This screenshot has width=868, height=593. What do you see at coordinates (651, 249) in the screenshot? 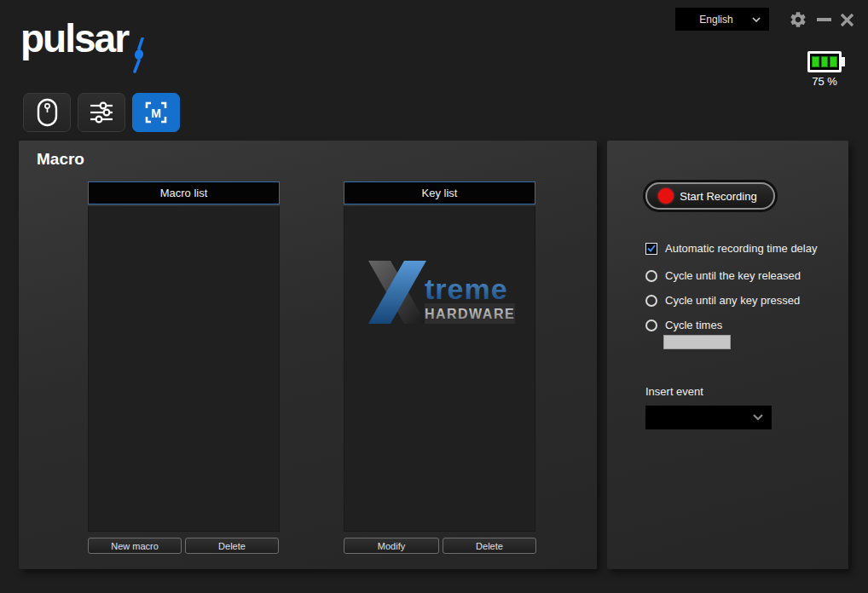
I see `checkbox-checked` at bounding box center [651, 249].